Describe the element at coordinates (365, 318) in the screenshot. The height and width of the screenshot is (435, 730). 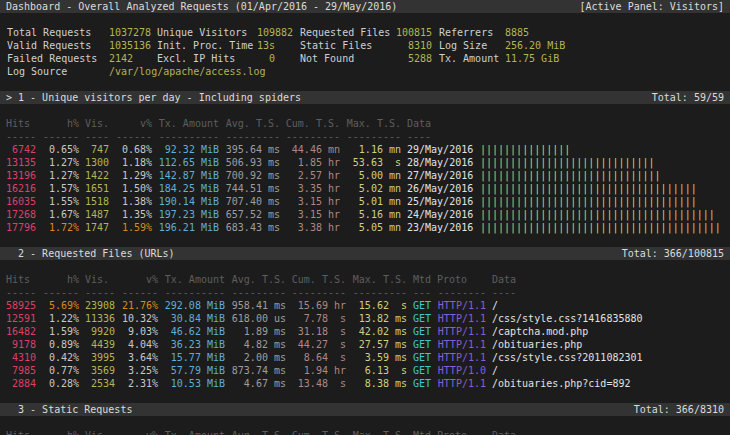
I see `request-row: 12591 1.22% 11336 10.32% 30.84 MiB 618.0…` at that location.